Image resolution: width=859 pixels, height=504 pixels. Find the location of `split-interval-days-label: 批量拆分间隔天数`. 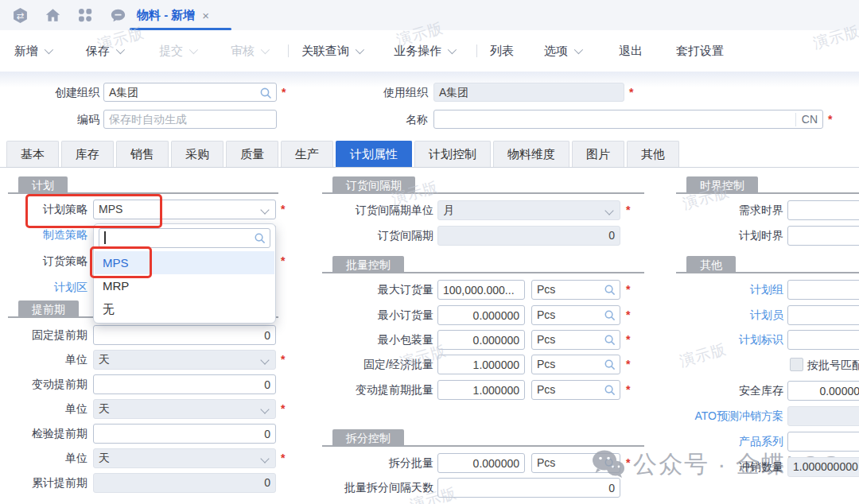

split-interval-days-label: 批量拆分间隔天数 is located at coordinates (375, 488).